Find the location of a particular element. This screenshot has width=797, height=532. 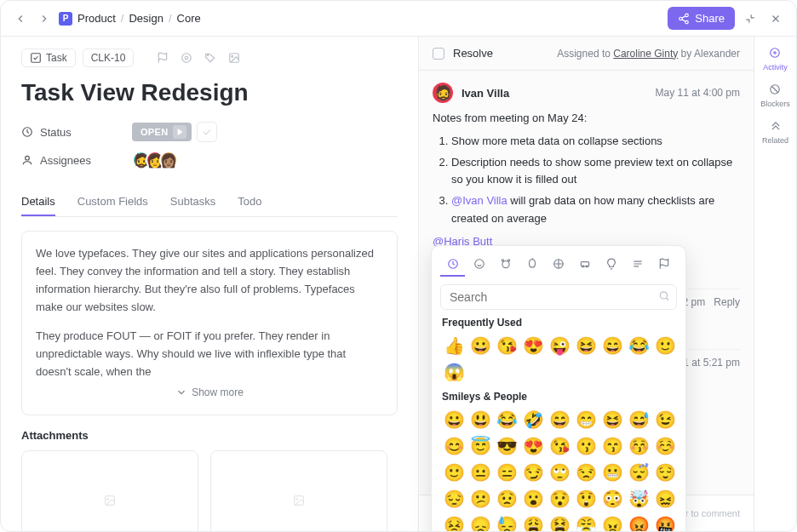

collapse-icon is located at coordinates (750, 19).